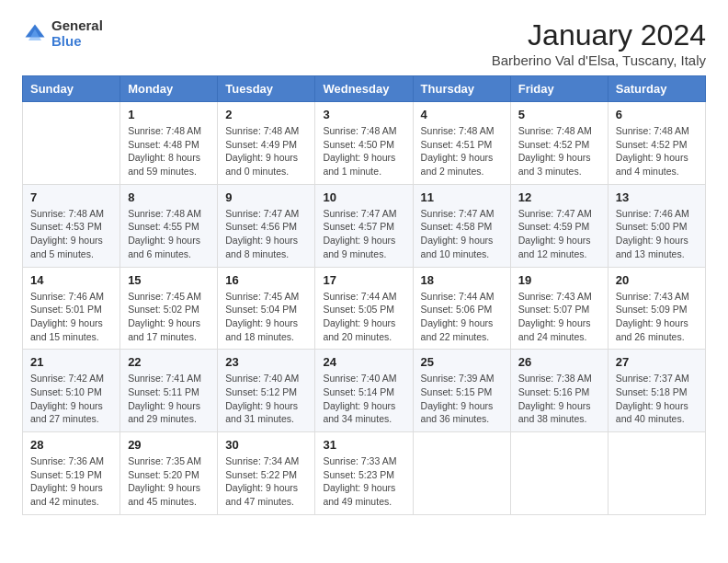  What do you see at coordinates (364, 362) in the screenshot?
I see `day-number: 24` at bounding box center [364, 362].